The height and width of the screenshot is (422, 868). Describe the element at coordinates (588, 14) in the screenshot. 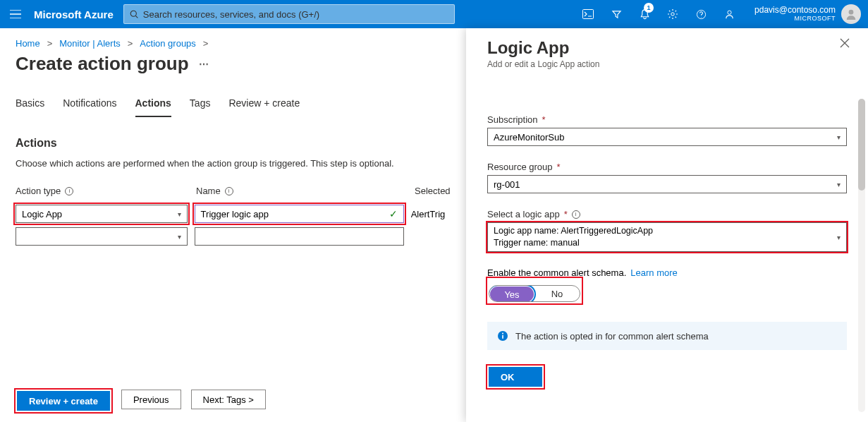

I see `cloud-shell-button` at that location.